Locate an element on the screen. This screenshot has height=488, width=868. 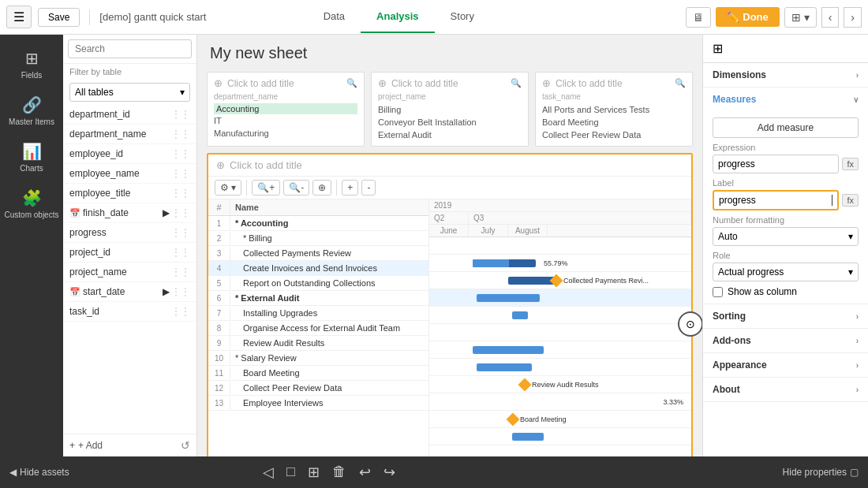
filter-item: External Audit is located at coordinates (450, 135).